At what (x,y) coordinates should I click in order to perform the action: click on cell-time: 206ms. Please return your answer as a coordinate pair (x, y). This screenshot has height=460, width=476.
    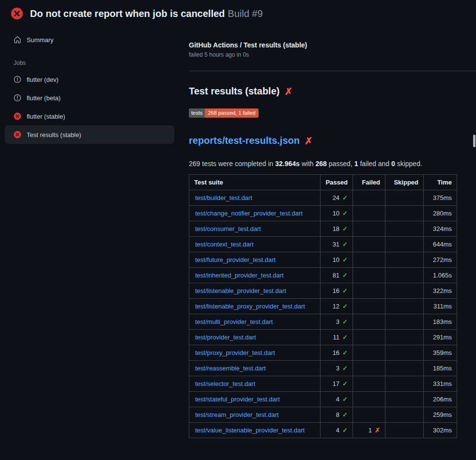
    Looking at the image, I should click on (441, 399).